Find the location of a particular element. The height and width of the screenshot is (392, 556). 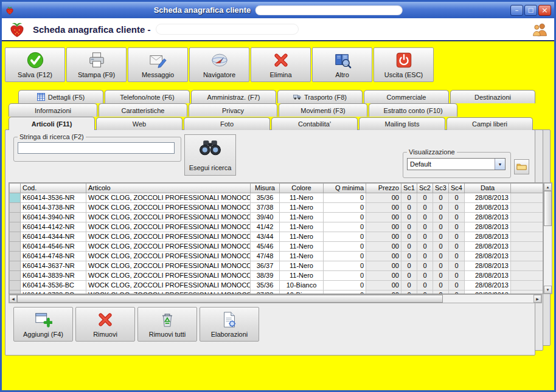

tab-informazioni: Informazioni is located at coordinates (53, 110).